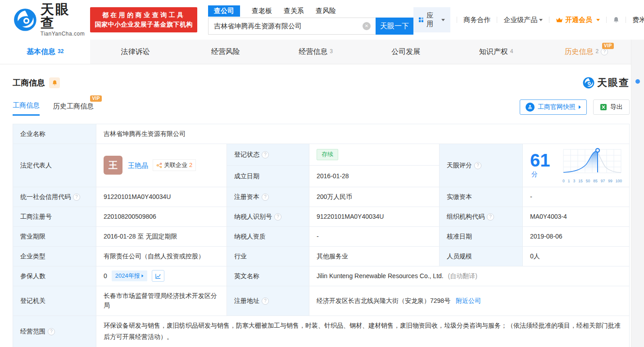 The height and width of the screenshot is (347, 644). I want to click on tianyancha-logo: 天眼查 TianYanCha.com, so click(49, 20).